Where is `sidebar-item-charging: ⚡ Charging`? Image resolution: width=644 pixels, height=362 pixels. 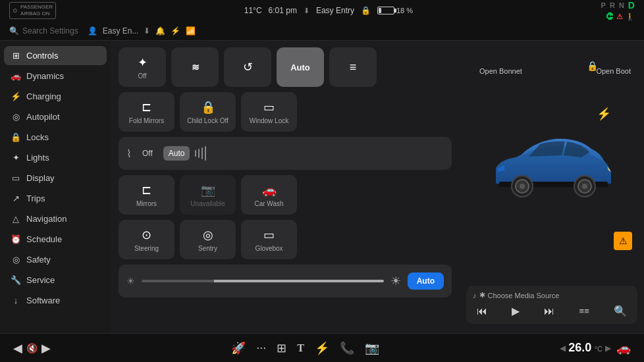
sidebar-item-charging: ⚡ Charging is located at coordinates (55, 96).